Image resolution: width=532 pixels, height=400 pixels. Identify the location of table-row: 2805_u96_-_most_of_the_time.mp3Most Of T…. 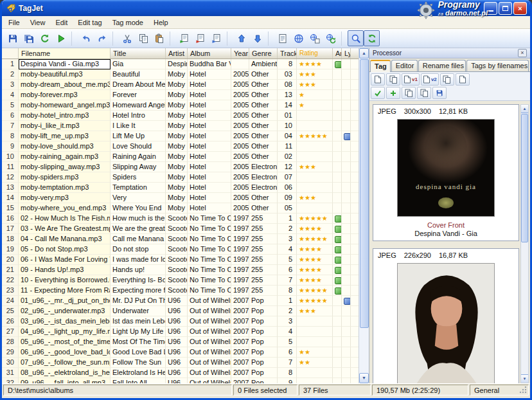
(181, 342).